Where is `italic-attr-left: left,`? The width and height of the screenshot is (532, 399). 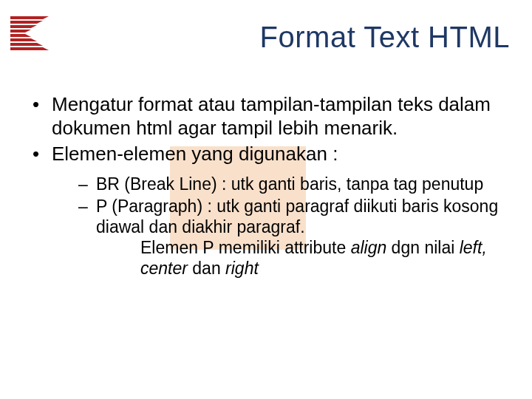
italic-attr-left: left, is located at coordinates (473, 248).